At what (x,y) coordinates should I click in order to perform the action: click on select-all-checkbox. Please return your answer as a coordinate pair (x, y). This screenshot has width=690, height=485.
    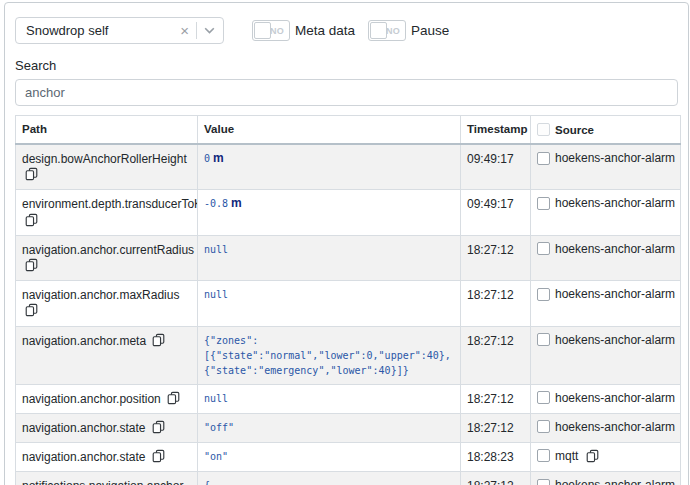
    Looking at the image, I should click on (544, 130).